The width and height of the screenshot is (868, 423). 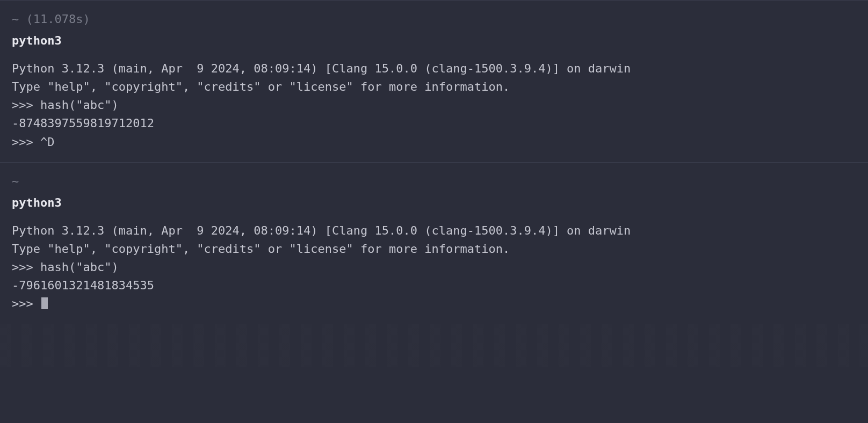 I want to click on repl-output-line: -7961601321481834535, so click(x=434, y=286).